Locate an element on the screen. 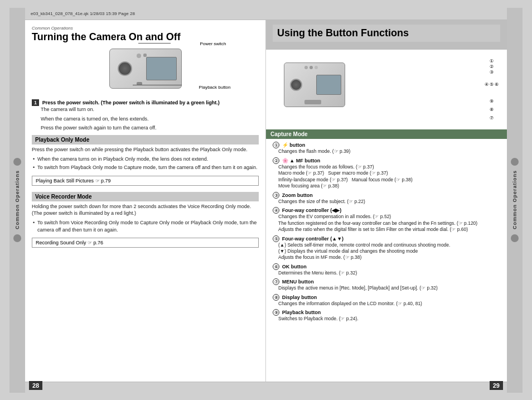 The height and width of the screenshot is (400, 532). left-sidebar: Common Operations is located at coordinates (17, 200).